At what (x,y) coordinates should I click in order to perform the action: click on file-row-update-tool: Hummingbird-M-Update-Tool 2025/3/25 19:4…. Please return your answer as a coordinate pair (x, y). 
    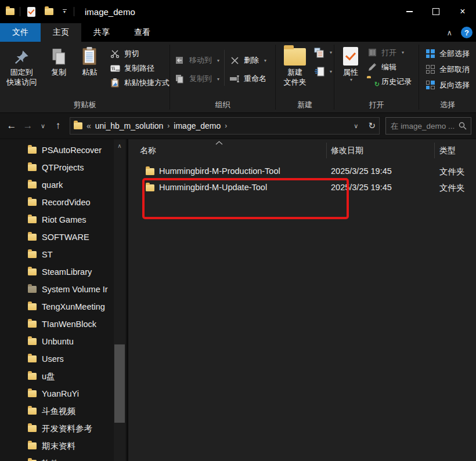
    Looking at the image, I should click on (302, 188).